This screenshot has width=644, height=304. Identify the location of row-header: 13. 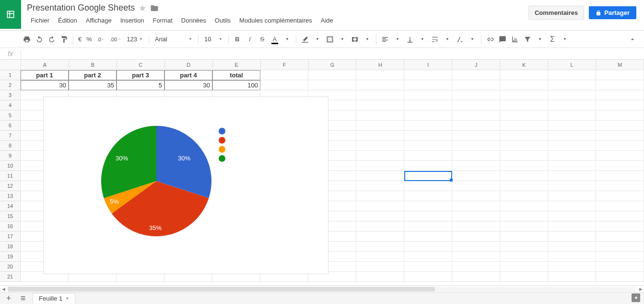
(10, 196).